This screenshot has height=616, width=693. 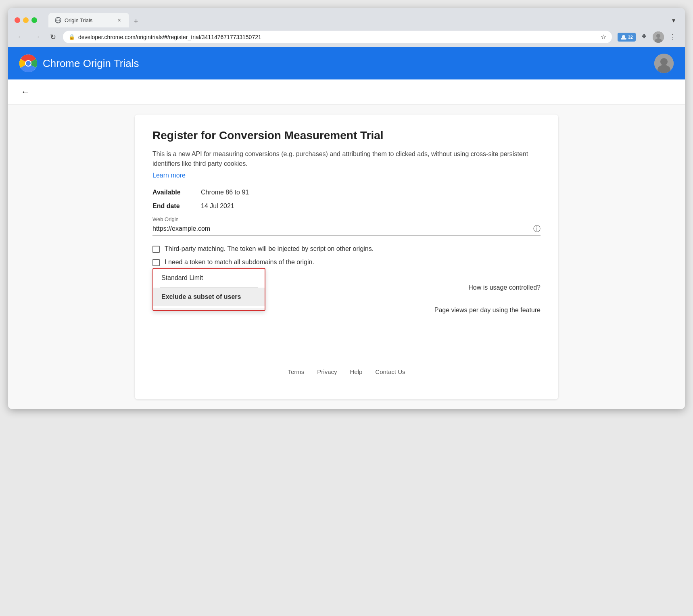 What do you see at coordinates (346, 37) in the screenshot?
I see `address-bar: ← → ↻ 🔒 developer.chrome.com/origintrial…` at bounding box center [346, 37].